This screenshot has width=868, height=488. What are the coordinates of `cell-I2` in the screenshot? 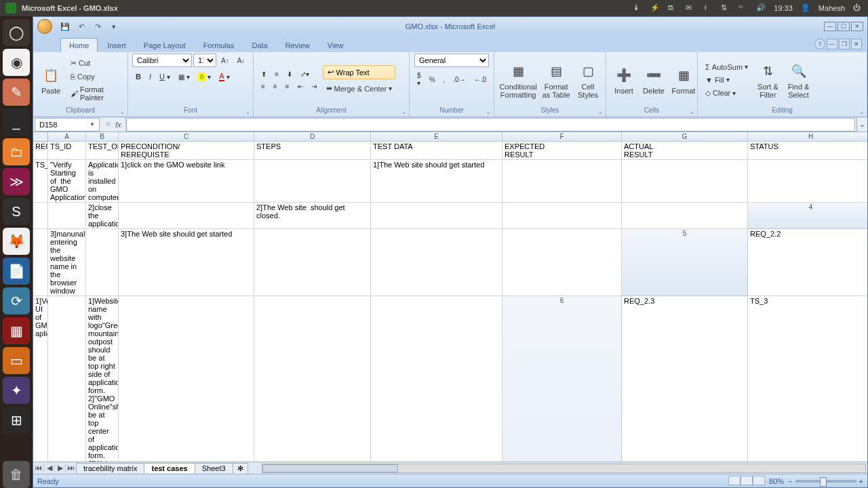 It's located at (685, 182).